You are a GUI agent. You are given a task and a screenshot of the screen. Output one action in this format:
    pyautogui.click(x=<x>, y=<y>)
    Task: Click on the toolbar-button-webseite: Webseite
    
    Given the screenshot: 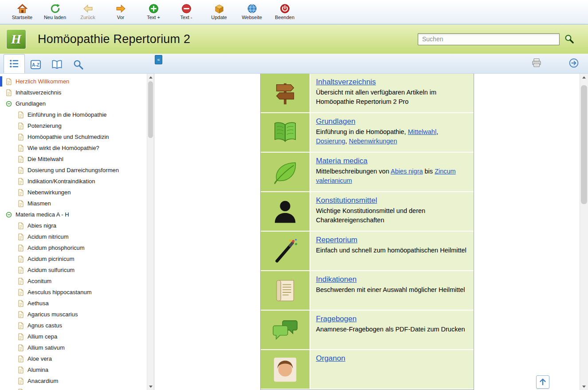 What is the action you would take?
    pyautogui.click(x=252, y=12)
    